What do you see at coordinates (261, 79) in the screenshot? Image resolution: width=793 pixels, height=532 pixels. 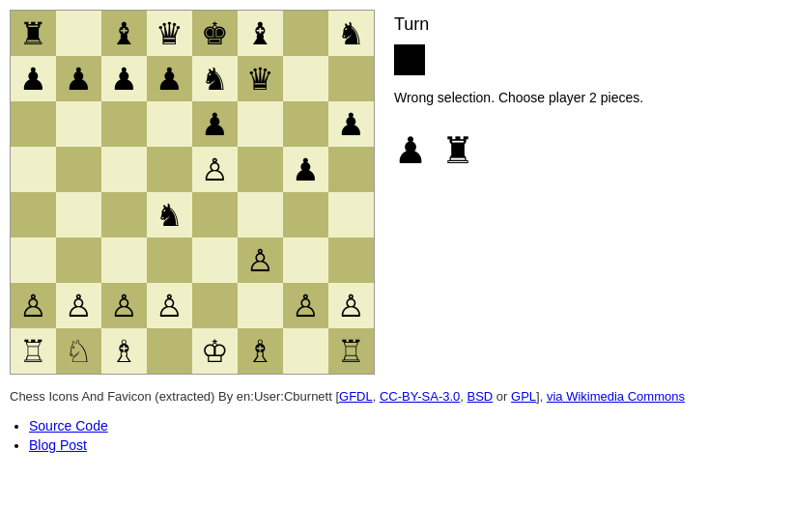 I see `chess-piece: ♛` at bounding box center [261, 79].